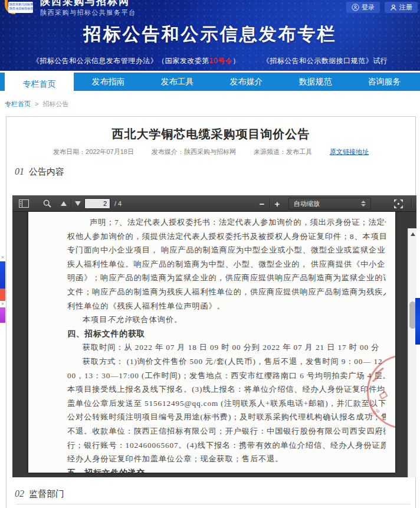 Image resolution: width=420 pixels, height=508 pixels. What do you see at coordinates (227, 264) in the screenshot?
I see `pdf-text-line: 疾人福利性单位。响应产品的制造商为中型、小型、微型企业的， 供应商提供《中小企业…` at bounding box center [227, 264].